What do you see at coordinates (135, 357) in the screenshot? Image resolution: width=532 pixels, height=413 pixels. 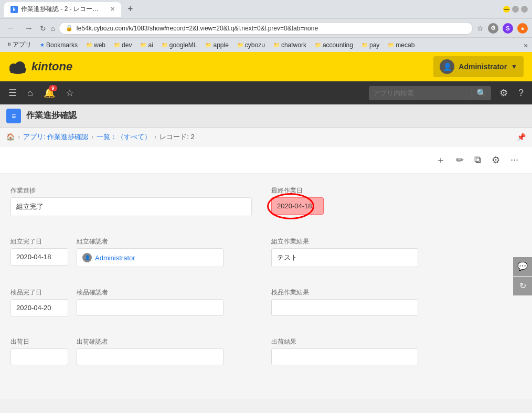 I see `shukko-section: 出荷日 出荷確認者` at bounding box center [135, 357].